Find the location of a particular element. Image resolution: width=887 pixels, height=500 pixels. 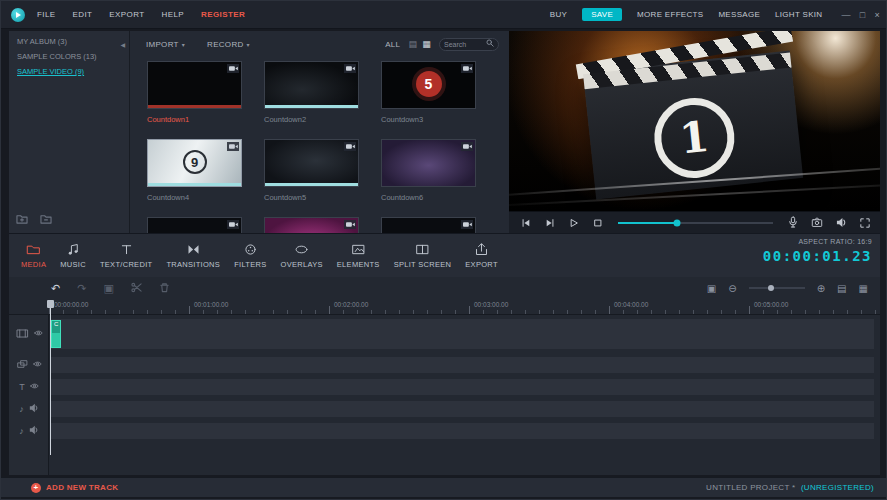

add-album-icon is located at coordinates (22, 219).